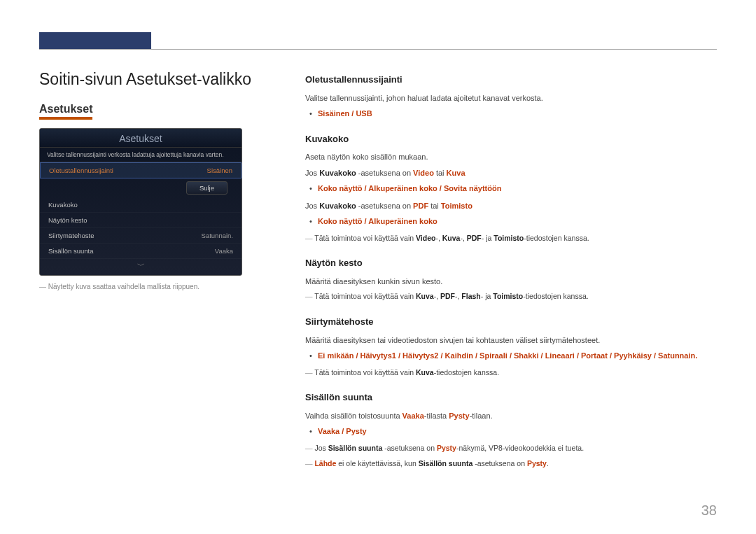 Image resolution: width=756 pixels, height=534 pixels. I want to click on heading-content-orientation: Sisällön suunta, so click(511, 398).